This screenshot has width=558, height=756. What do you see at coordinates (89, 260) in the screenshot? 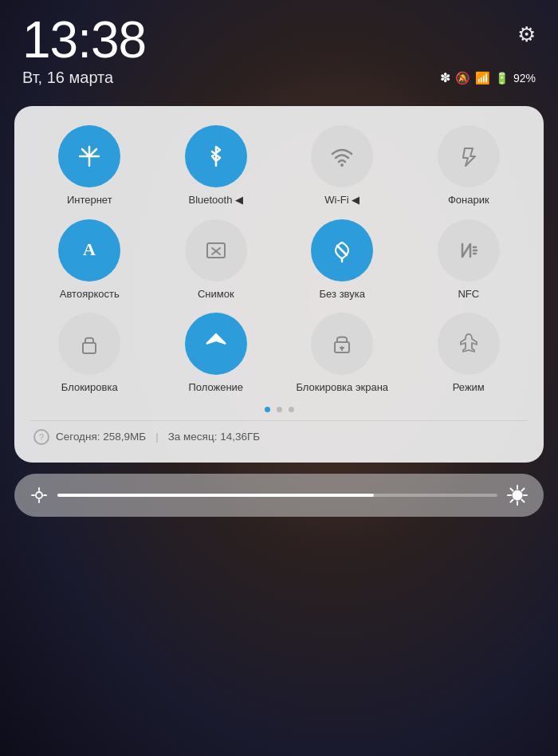
I see `tile-autobright: A Автояркость` at bounding box center [89, 260].